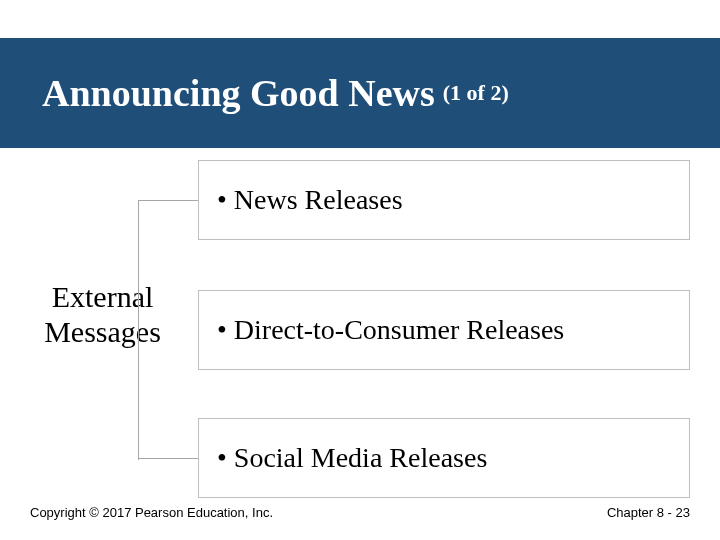  I want to click on category-label: External Messages, so click(102, 314).